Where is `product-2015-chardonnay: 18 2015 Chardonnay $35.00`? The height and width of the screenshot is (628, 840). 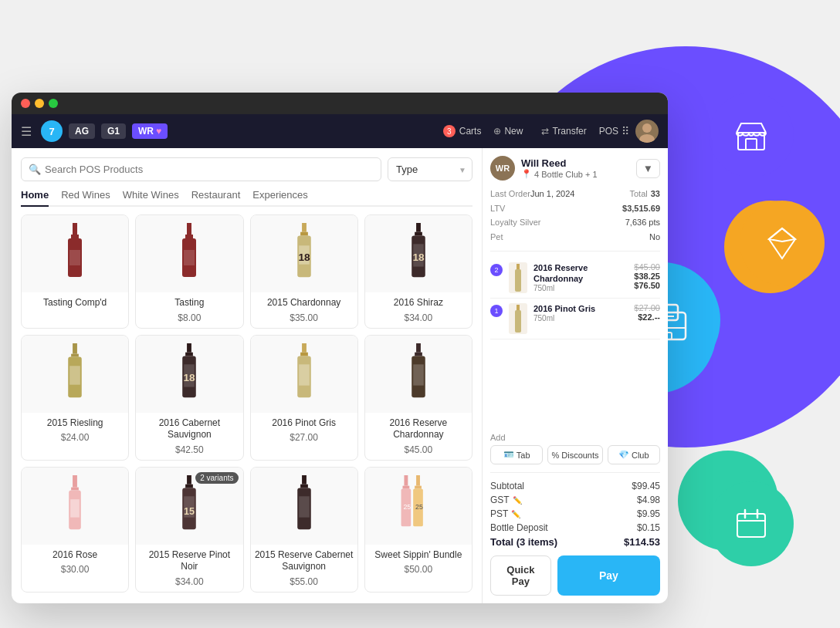 product-2015-chardonnay: 18 2015 Chardonnay $35.00 is located at coordinates (304, 272).